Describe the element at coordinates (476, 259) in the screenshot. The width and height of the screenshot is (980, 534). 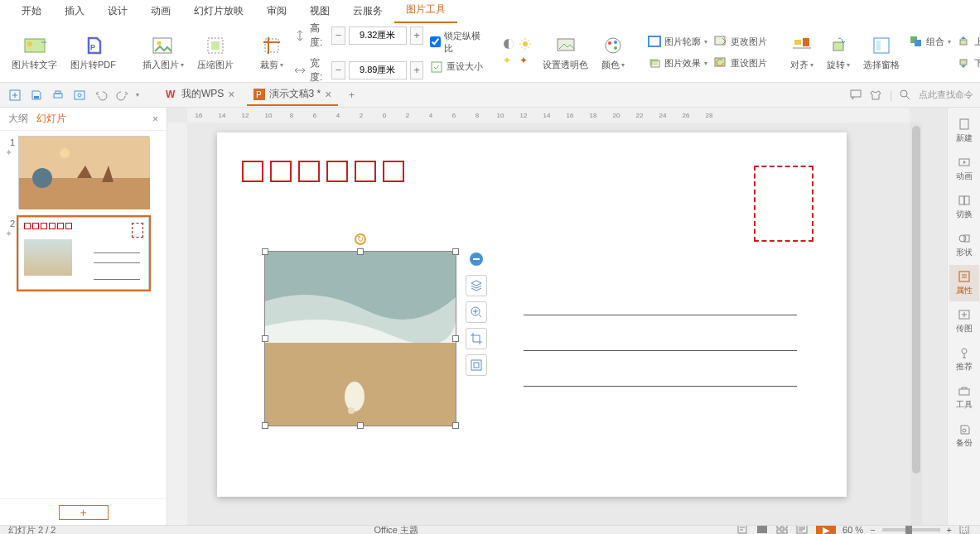
I see `ft-collapse` at that location.